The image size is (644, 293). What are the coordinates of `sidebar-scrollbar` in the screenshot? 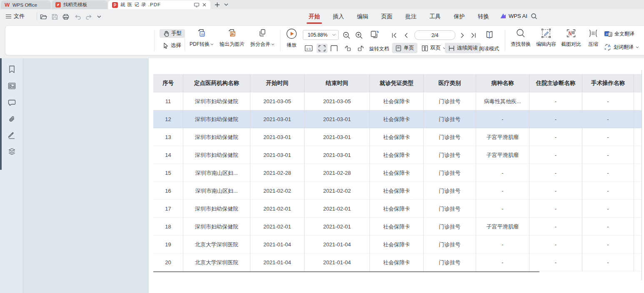 It's located at (1, 114).